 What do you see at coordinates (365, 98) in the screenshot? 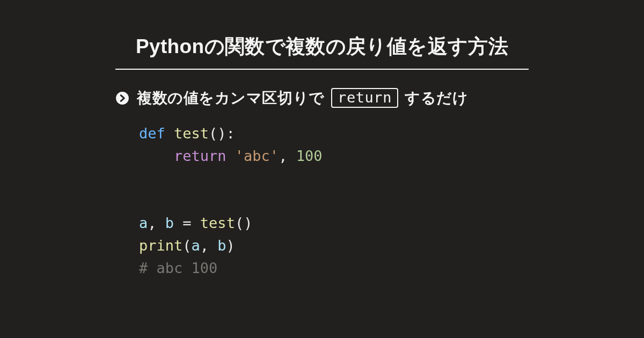
I see `keyword-box: return` at bounding box center [365, 98].